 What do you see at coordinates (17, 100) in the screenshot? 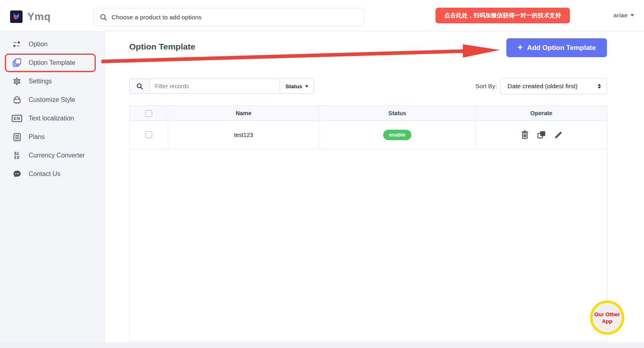
I see `paint-bucket-icon` at bounding box center [17, 100].